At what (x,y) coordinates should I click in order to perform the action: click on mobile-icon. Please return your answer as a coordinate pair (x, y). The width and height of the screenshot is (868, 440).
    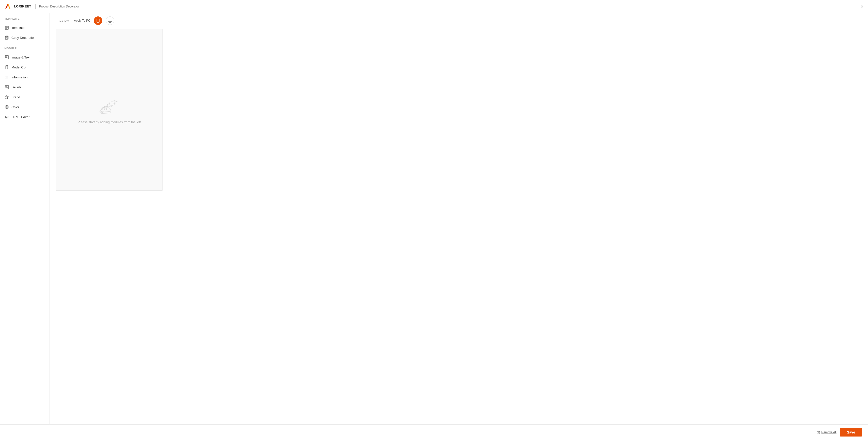
    Looking at the image, I should click on (98, 21).